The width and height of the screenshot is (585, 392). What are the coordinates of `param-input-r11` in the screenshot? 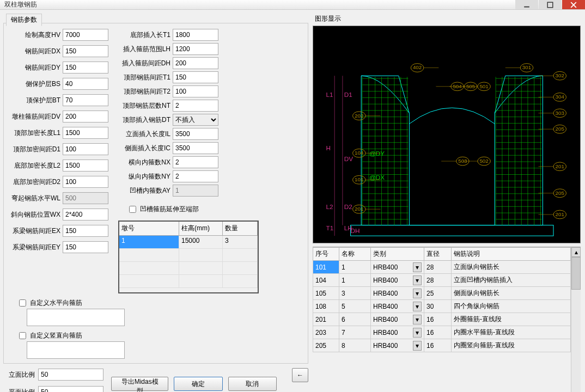 It's located at (196, 191).